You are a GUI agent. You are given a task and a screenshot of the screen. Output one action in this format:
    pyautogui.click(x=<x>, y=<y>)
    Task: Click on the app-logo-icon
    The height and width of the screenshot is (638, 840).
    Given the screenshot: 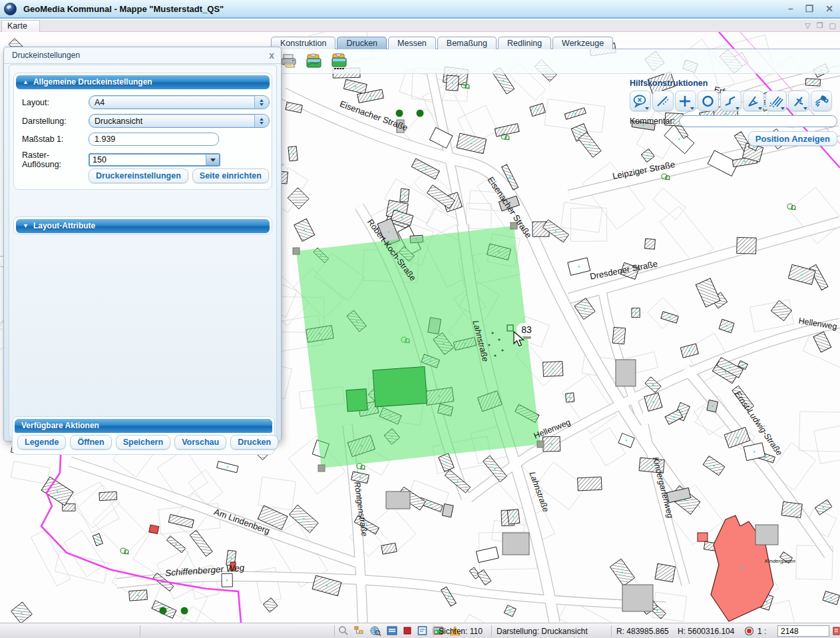 What is the action you would take?
    pyautogui.click(x=11, y=9)
    